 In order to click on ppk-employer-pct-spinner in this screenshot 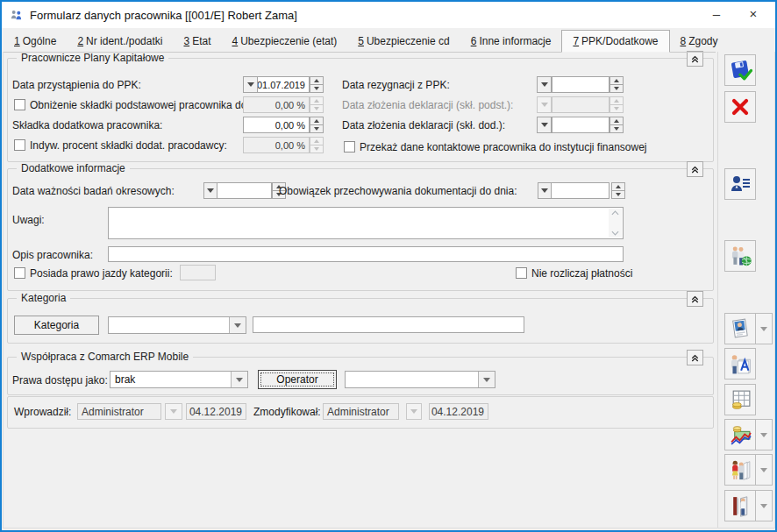, I will do `click(317, 145)`.